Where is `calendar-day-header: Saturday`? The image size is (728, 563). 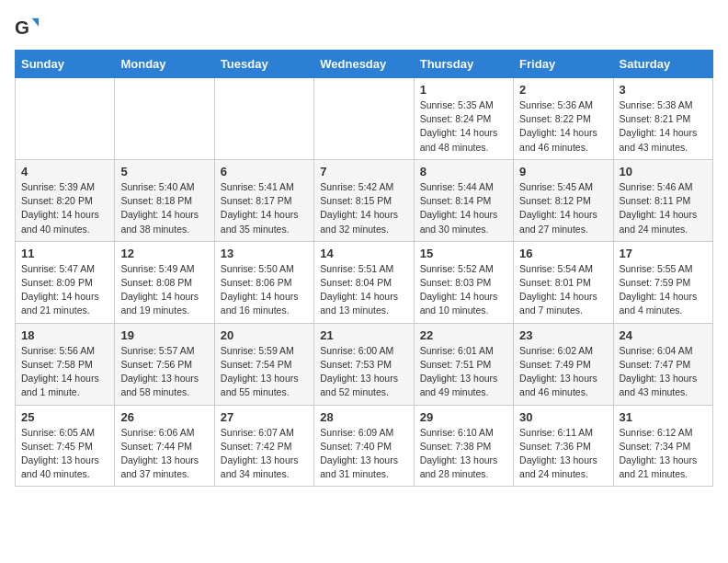
calendar-day-header: Saturday is located at coordinates (663, 64).